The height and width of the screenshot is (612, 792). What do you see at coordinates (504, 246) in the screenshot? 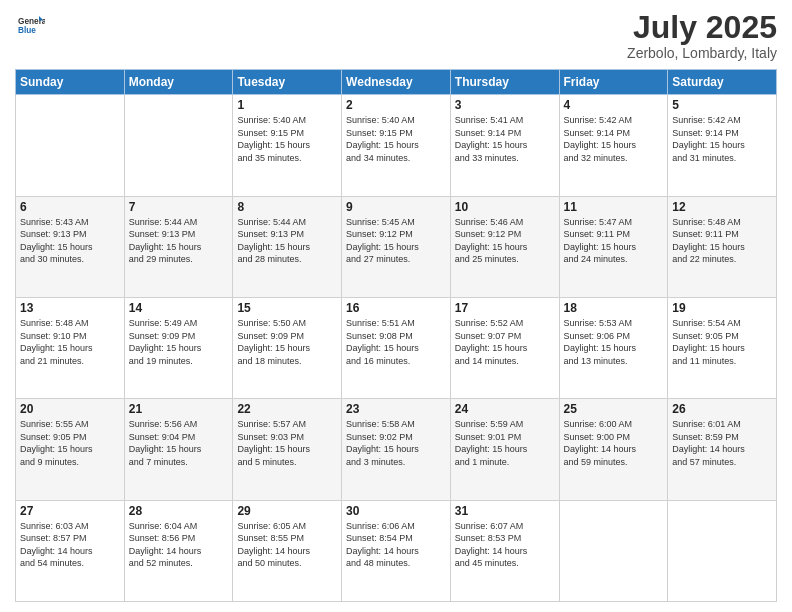
I see `calendar-cell: 10Sunrise: 5:46 AM Sunset: 9:12 PM Dayli…` at bounding box center [504, 246].